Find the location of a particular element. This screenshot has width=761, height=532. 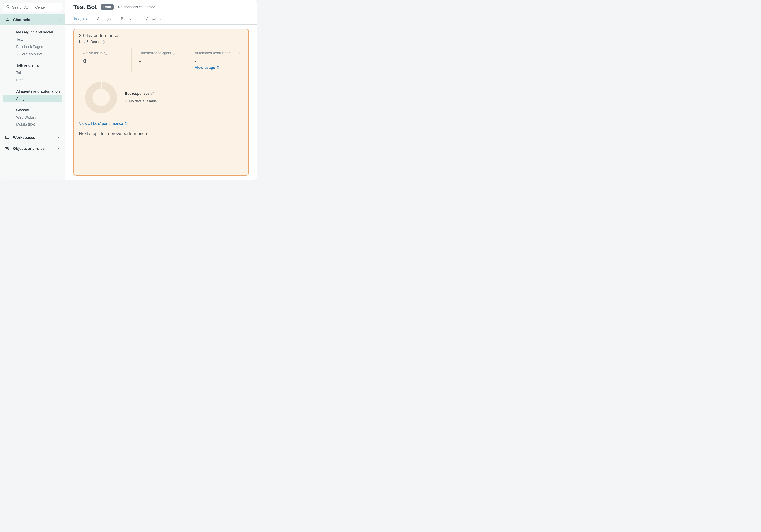

panel-title: 30-day performance is located at coordinates (161, 36).